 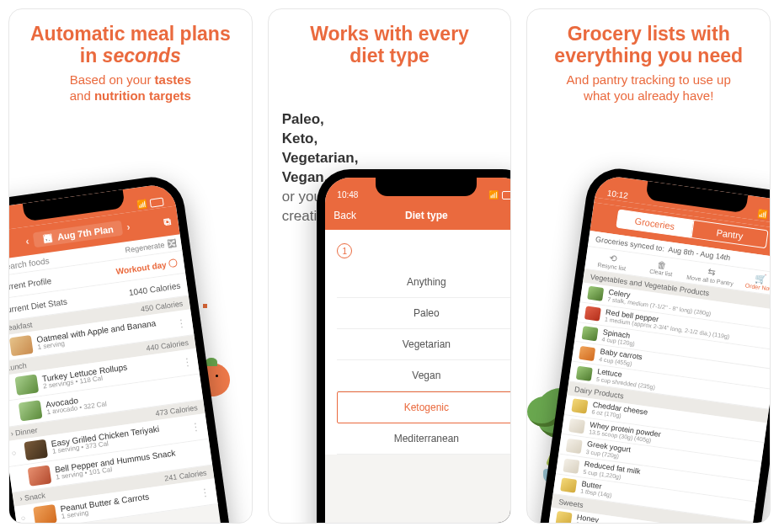 What do you see at coordinates (424, 283) in the screenshot?
I see `diet-option-anything: Anything` at bounding box center [424, 283].